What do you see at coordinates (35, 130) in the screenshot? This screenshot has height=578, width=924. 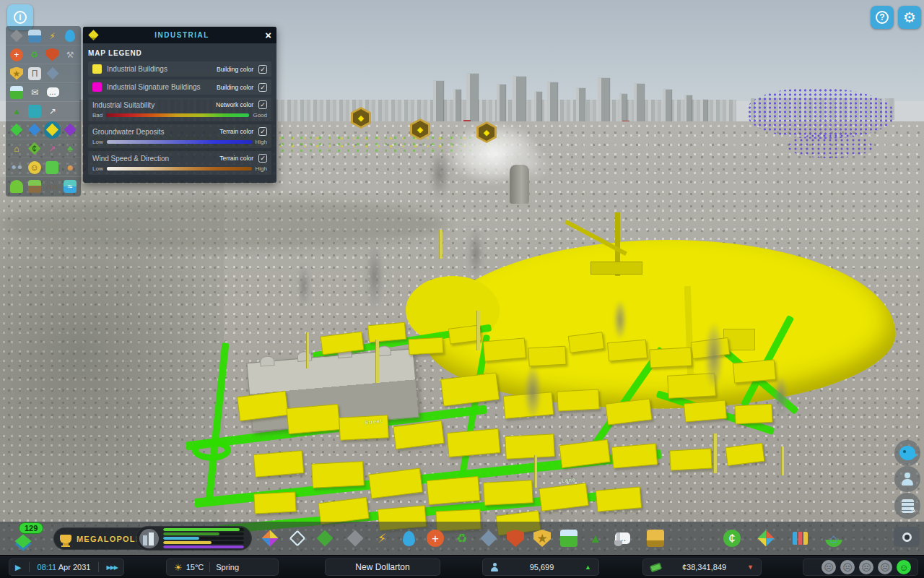 I see `water-features-icon` at bounding box center [35, 130].